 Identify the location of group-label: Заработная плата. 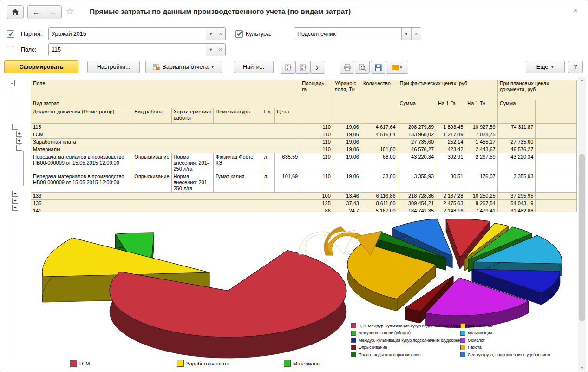
(165, 142).